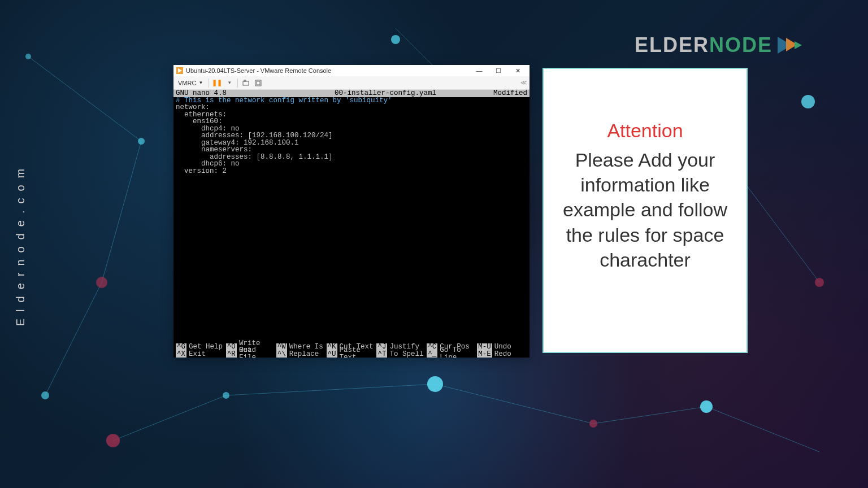 The width and height of the screenshot is (868, 488). Describe the element at coordinates (502, 355) in the screenshot. I see `nano-shortcut: M-ERedo` at that location.